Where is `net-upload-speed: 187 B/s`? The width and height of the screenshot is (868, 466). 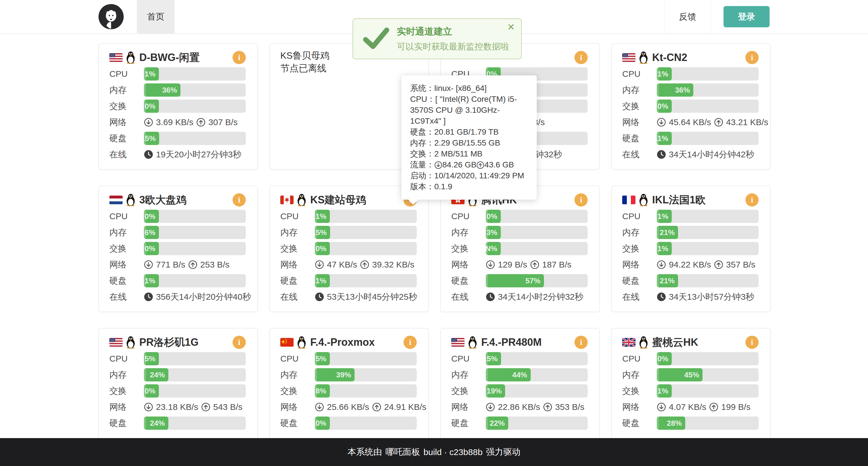
net-upload-speed: 187 B/s is located at coordinates (557, 265).